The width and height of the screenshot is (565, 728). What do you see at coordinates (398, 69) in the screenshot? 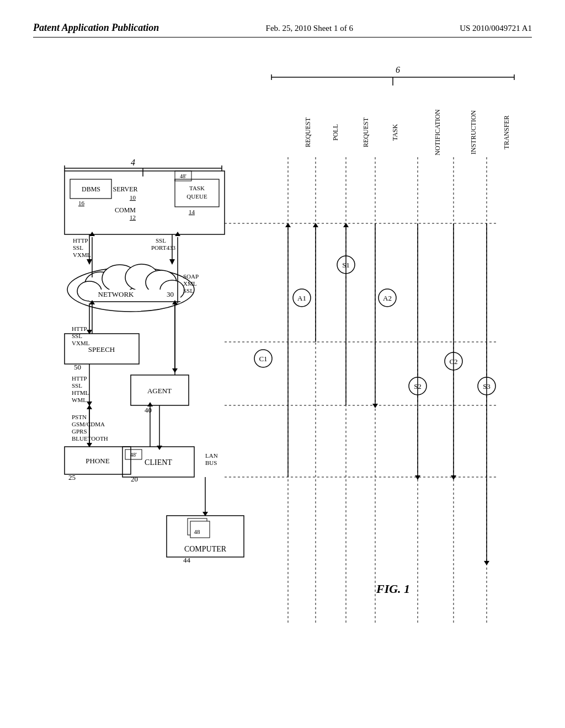
I see `ref6-label: 6` at bounding box center [398, 69].